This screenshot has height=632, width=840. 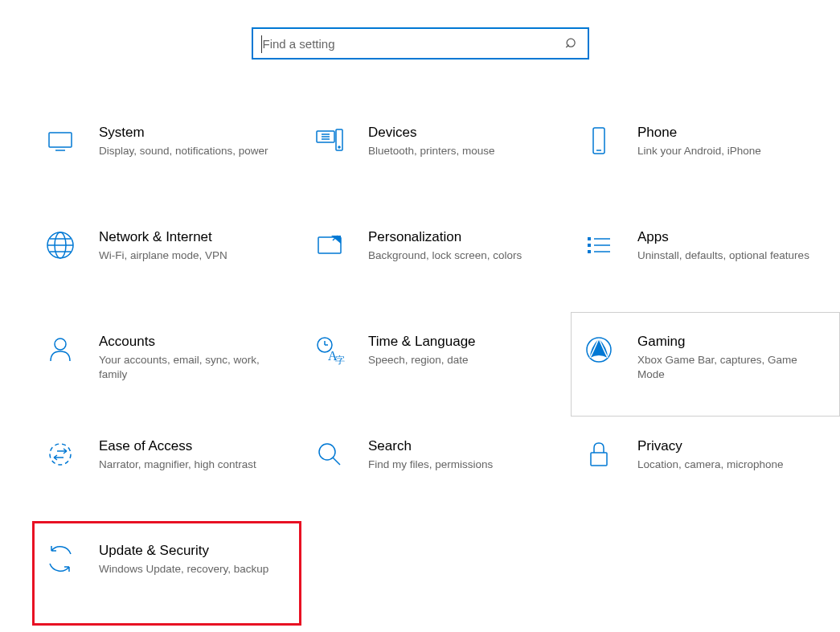 I want to click on tile-desc: Narrator, magnifier, high contrast, so click(x=178, y=465).